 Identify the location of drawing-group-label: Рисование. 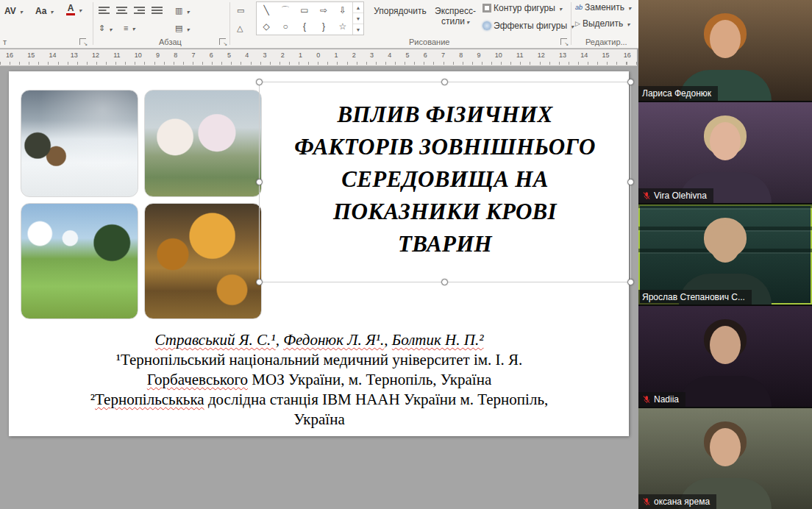
(430, 42).